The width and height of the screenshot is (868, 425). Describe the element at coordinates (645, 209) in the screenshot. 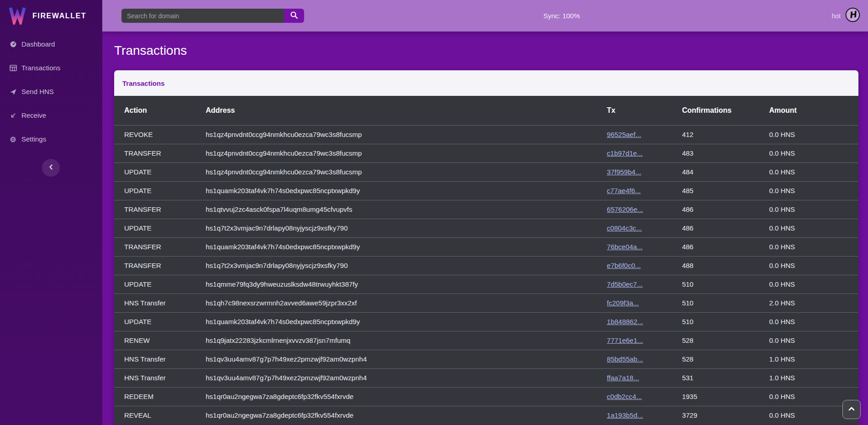

I see `tx-cell: 6576206e...` at that location.